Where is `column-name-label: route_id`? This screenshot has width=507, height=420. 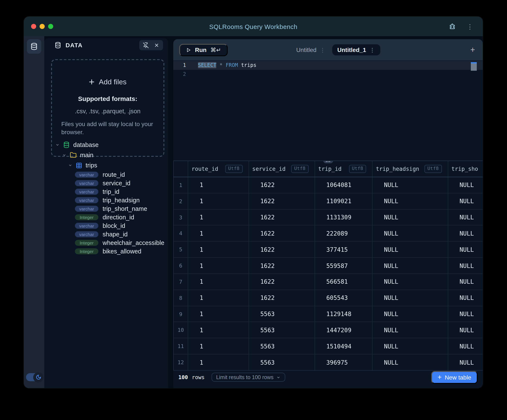 column-name-label: route_id is located at coordinates (114, 175).